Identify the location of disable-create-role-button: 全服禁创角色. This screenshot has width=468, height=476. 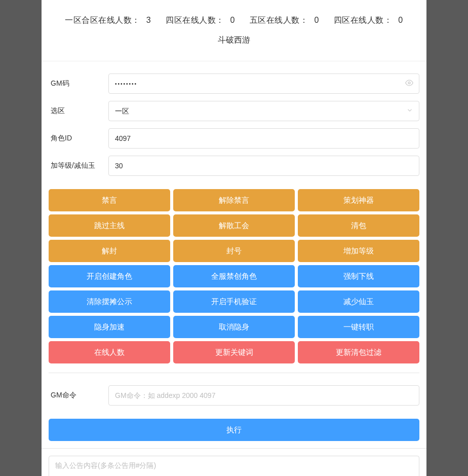
(234, 276).